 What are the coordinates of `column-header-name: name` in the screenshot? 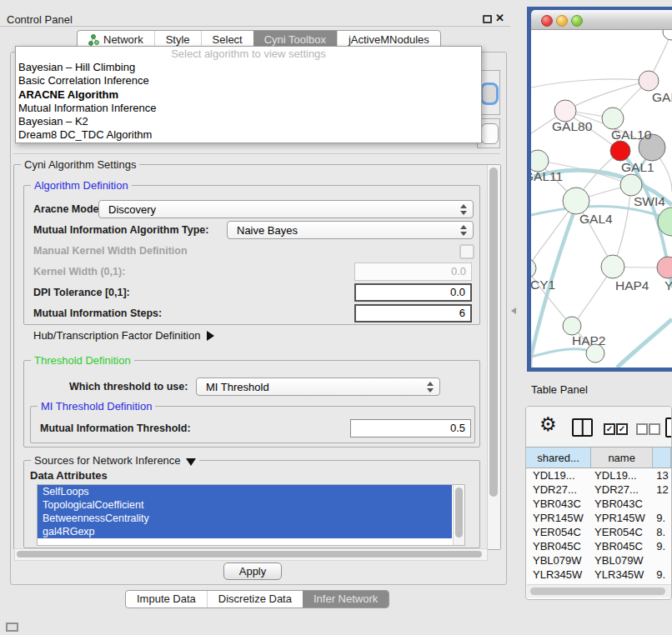 It's located at (622, 458).